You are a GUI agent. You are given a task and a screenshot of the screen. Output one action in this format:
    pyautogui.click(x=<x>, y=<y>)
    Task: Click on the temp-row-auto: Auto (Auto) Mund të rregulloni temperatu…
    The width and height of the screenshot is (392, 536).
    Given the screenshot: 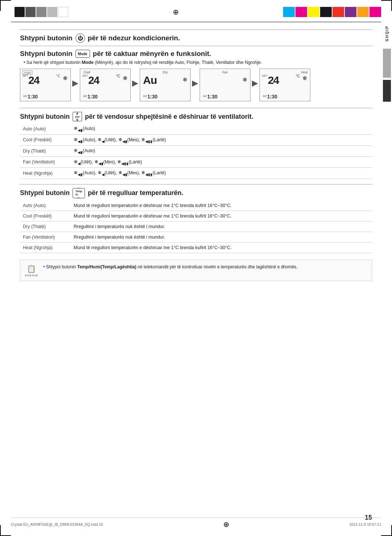 What is the action you would take?
    pyautogui.click(x=196, y=206)
    